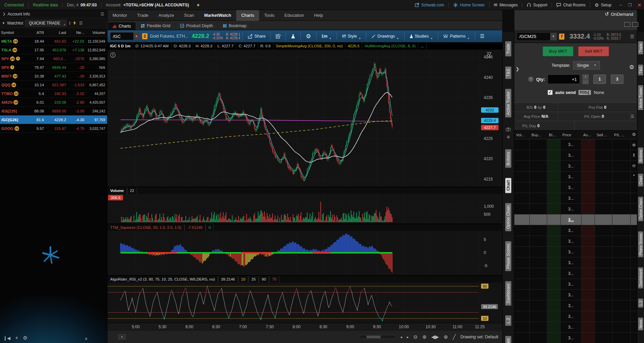  What do you see at coordinates (506, 5) in the screenshot?
I see `messages-button: ✉Messages` at bounding box center [506, 5].